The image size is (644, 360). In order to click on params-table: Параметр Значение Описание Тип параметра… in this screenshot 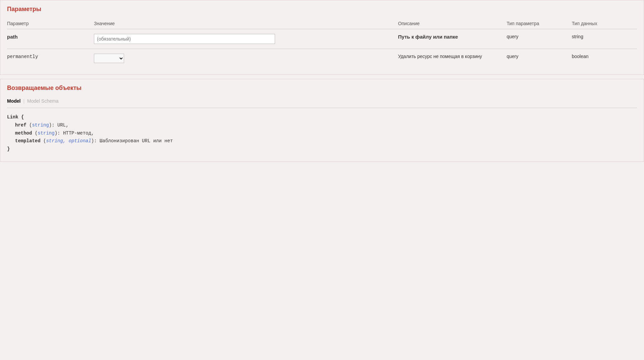, I will do `click(322, 43)`.